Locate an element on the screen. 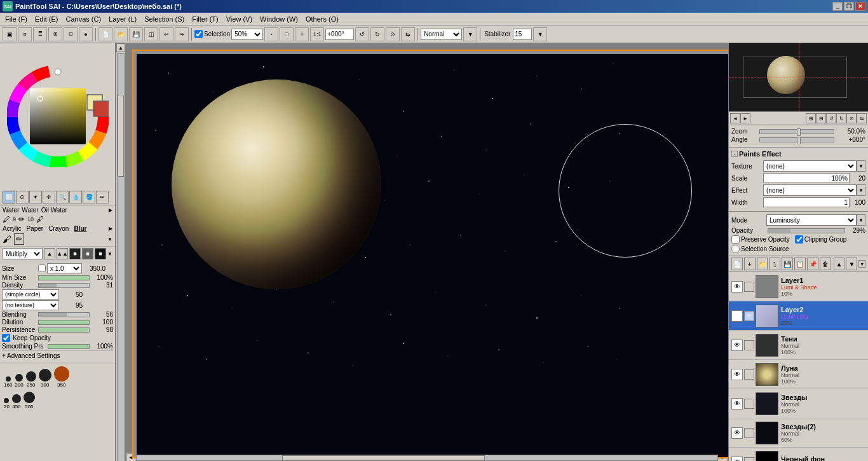 This screenshot has width=868, height=461. circle-preset-7: 450 is located at coordinates (17, 402).